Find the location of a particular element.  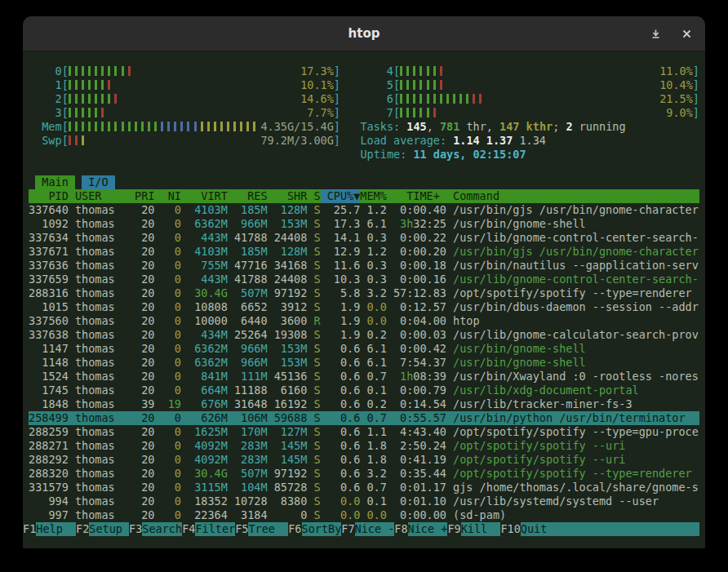

process-row: 288292thomas2004092M283M145MS0.61.80:41.… is located at coordinates (364, 460).